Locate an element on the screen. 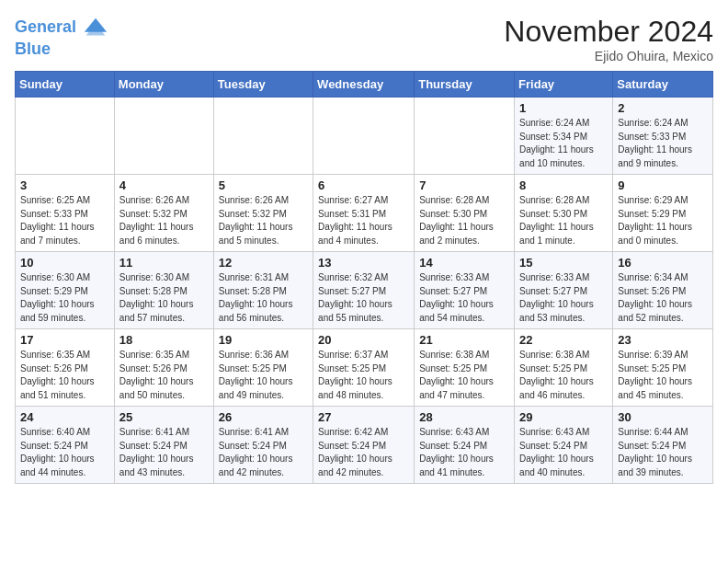  weekday-header-monday: Monday is located at coordinates (164, 85).